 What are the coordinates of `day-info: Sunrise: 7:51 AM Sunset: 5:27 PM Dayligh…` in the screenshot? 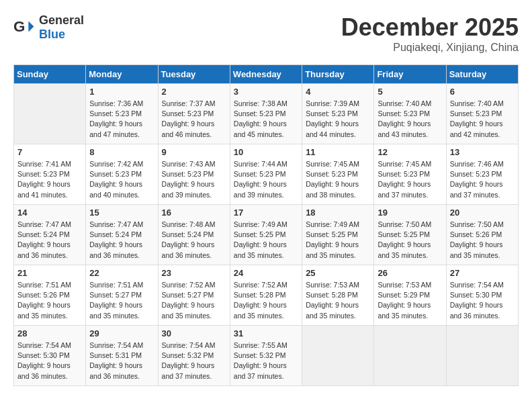 It's located at (122, 301).